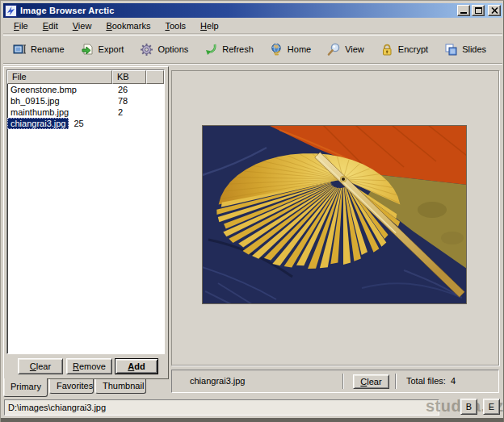 The image size is (504, 422). What do you see at coordinates (494, 10) in the screenshot?
I see `close-icon` at bounding box center [494, 10].